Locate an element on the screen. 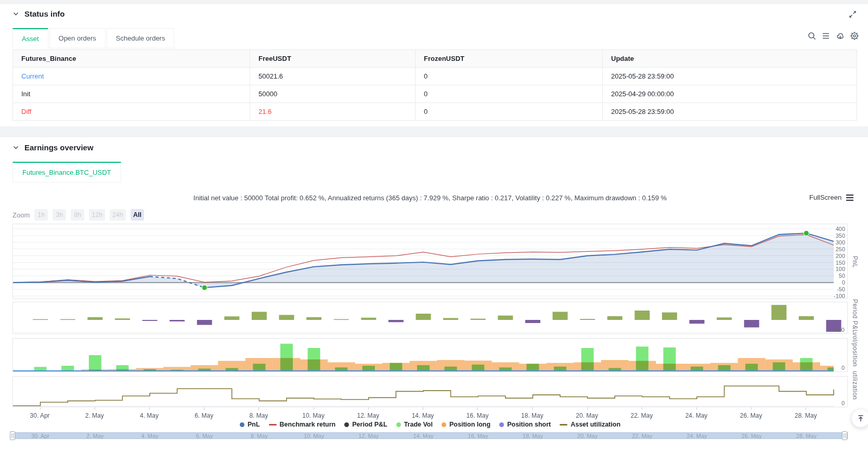  back-to-top-icon is located at coordinates (861, 418).